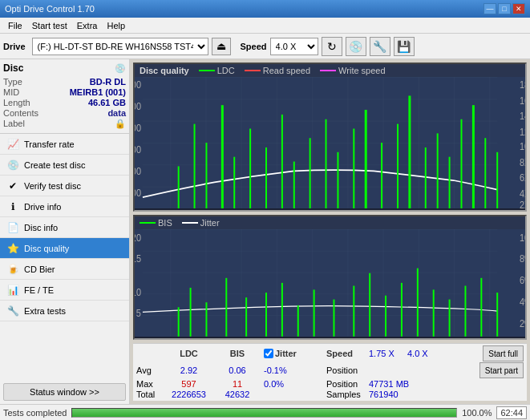 The width and height of the screenshot is (530, 420). What do you see at coordinates (523, 237) in the screenshot?
I see `svg-text: 10%` at bounding box center [523, 237].